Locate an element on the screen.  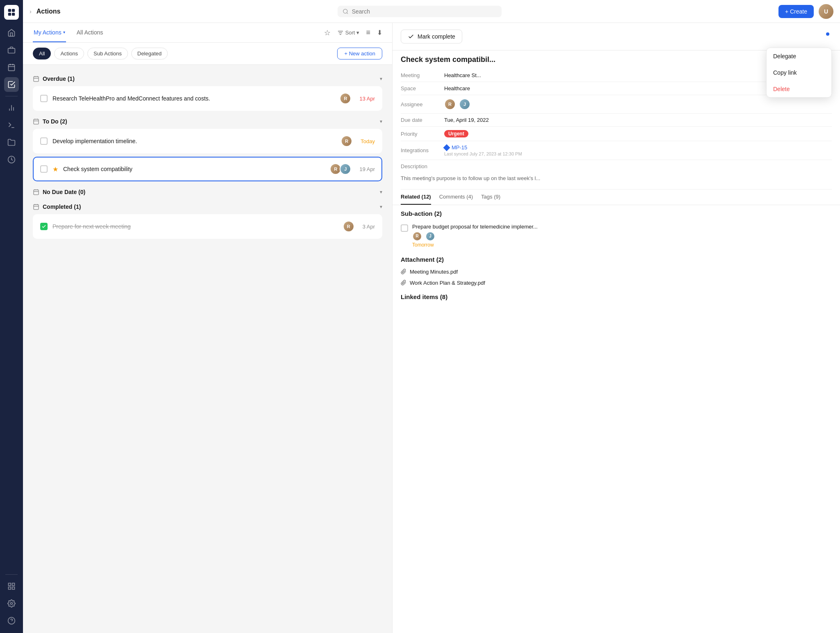
field-meeting-value: Healthcare St... is located at coordinates (463, 75).